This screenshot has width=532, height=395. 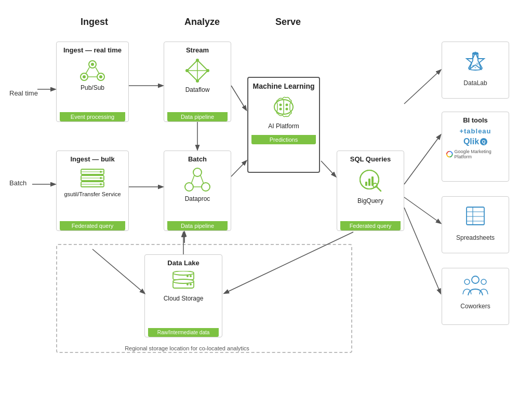 What do you see at coordinates (475, 286) in the screenshot?
I see `coworkers-icon` at bounding box center [475, 286].